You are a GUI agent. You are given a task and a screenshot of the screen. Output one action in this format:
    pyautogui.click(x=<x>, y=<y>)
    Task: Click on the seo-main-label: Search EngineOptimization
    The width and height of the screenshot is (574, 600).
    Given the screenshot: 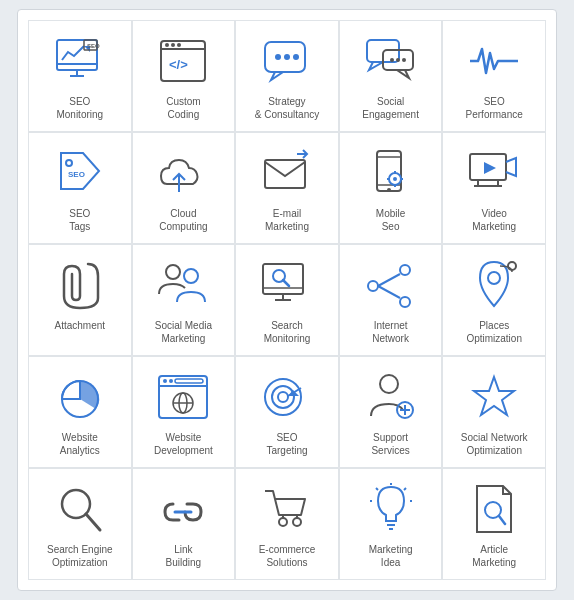 What is the action you would take?
    pyautogui.click(x=80, y=556)
    